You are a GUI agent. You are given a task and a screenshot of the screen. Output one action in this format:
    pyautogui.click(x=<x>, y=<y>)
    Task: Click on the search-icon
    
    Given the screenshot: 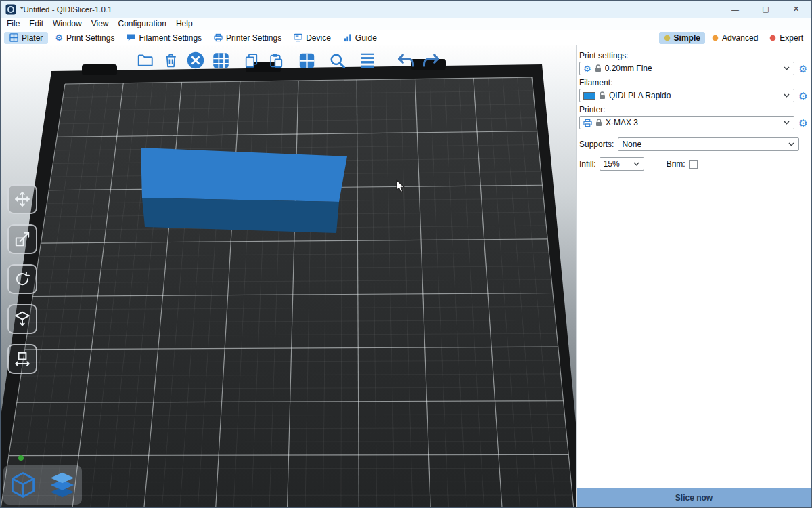 What is the action you would take?
    pyautogui.click(x=337, y=61)
    